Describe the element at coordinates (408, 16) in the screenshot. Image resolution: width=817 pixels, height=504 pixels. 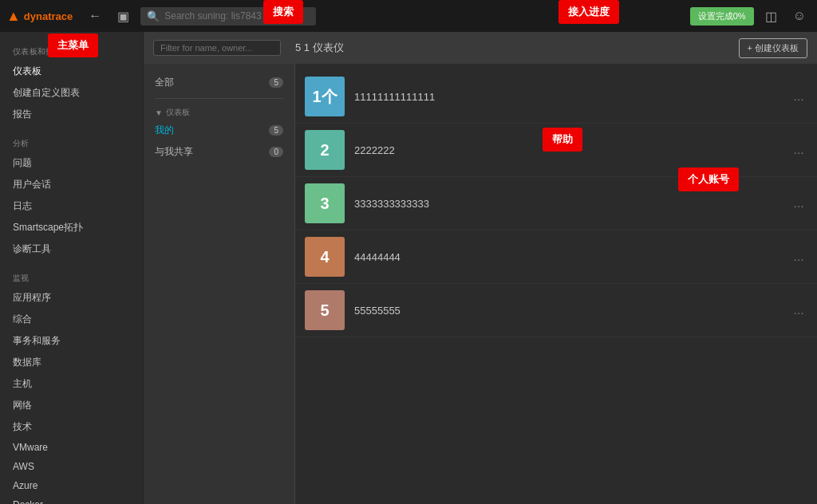
I see `top-nav: ▲ dynatrace ← ▣ 🔍 设置完成0% ◫ ☺` at that location.